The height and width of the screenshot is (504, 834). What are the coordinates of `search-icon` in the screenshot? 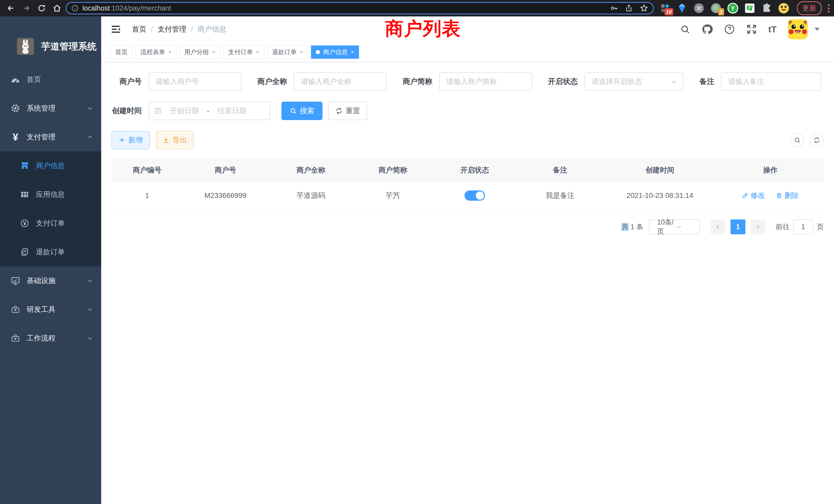 It's located at (685, 29).